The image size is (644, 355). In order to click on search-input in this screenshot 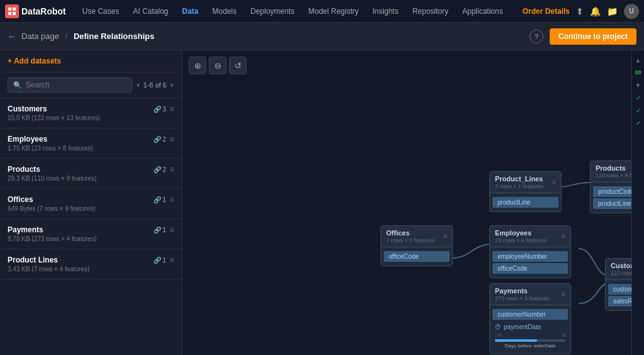, I will do `click(76, 85)`.